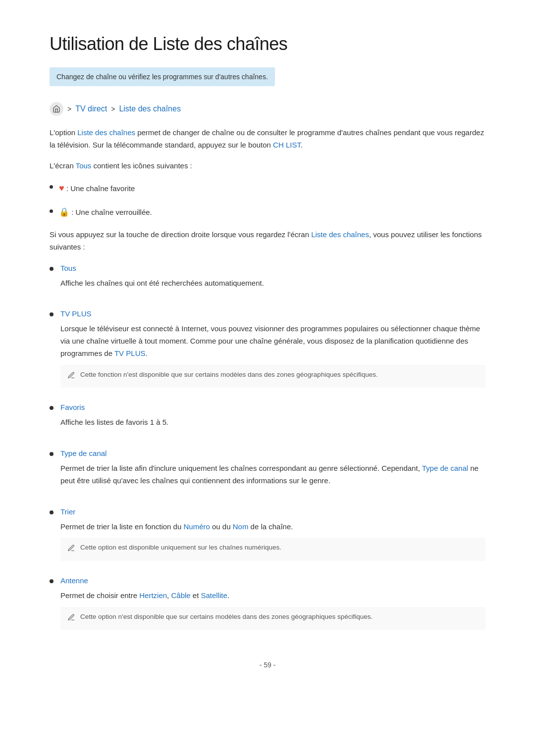 The width and height of the screenshot is (535, 756). I want to click on bullet-tous, so click(52, 269).